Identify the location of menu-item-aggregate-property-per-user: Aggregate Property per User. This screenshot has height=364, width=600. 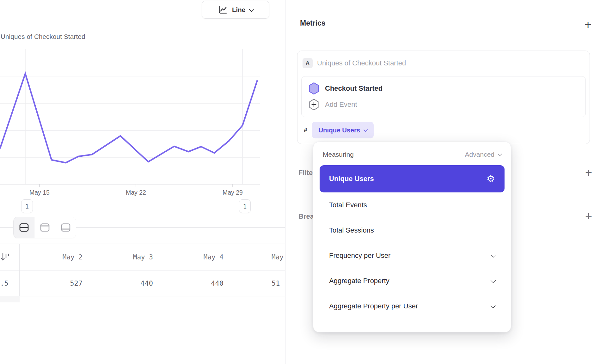
(412, 306).